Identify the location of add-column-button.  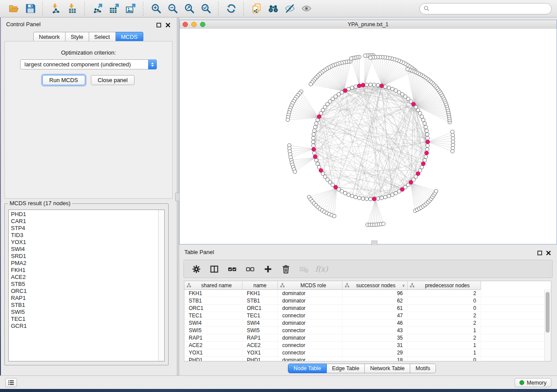
(268, 269).